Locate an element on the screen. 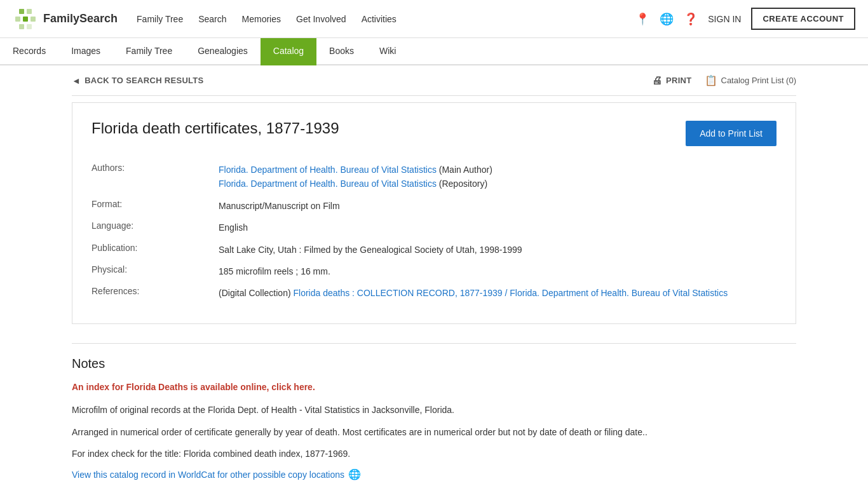  back-to-search-link: ◄ BACK TO SEARCH RESULTS is located at coordinates (138, 81).